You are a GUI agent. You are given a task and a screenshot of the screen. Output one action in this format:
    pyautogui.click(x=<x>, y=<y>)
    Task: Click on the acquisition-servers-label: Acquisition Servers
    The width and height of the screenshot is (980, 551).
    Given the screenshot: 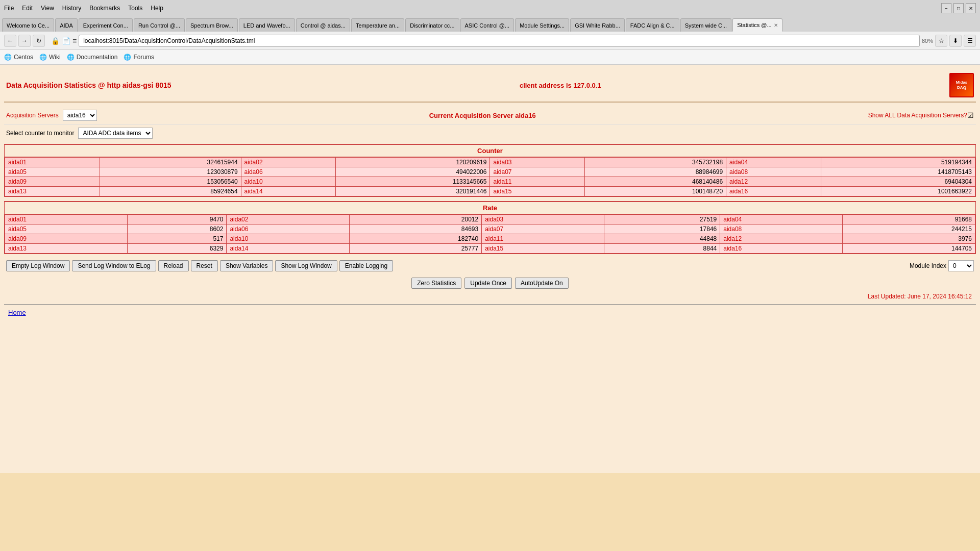 What is the action you would take?
    pyautogui.click(x=33, y=115)
    